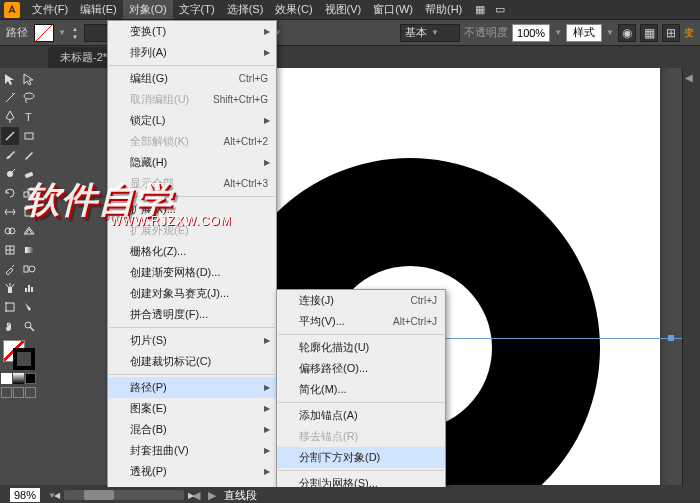  What do you see at coordinates (29, 174) in the screenshot?
I see `eraser-tool` at bounding box center [29, 174].